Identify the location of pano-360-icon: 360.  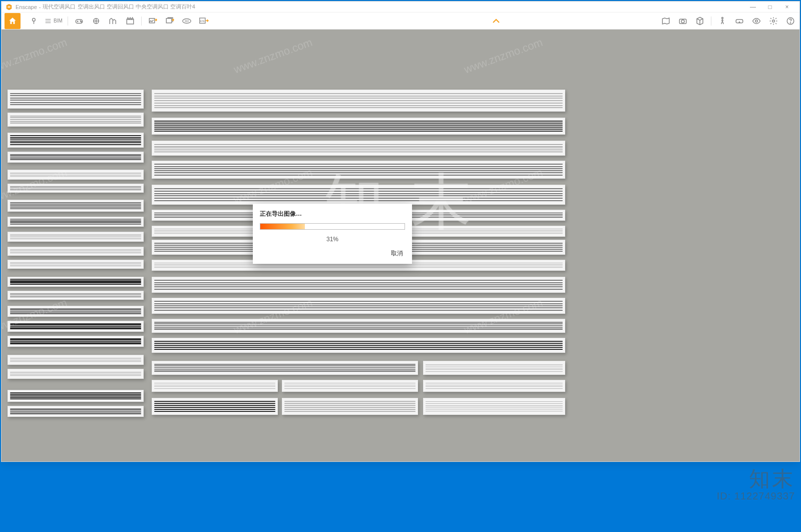
(187, 21).